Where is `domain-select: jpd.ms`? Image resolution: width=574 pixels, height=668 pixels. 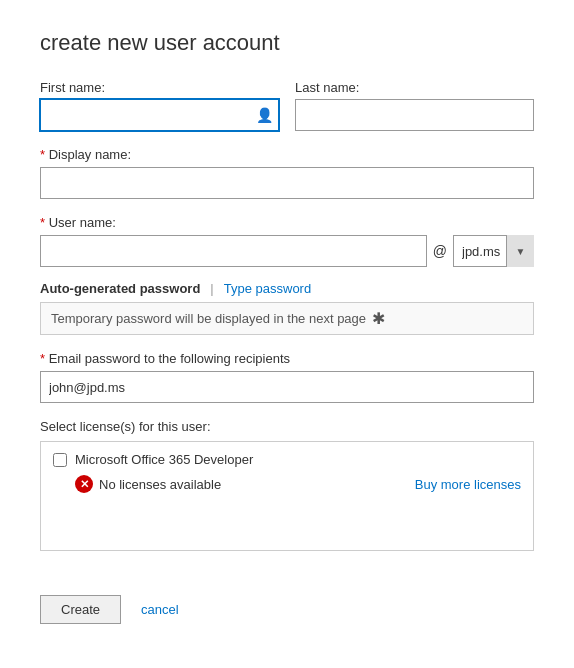 domain-select: jpd.ms is located at coordinates (494, 251).